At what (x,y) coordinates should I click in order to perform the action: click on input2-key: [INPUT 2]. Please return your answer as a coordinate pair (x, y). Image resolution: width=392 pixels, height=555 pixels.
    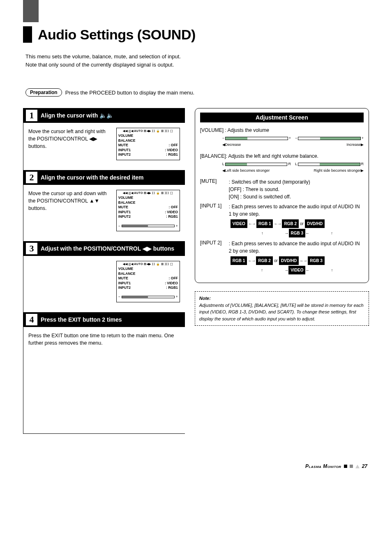
    Looking at the image, I should click on (213, 257).